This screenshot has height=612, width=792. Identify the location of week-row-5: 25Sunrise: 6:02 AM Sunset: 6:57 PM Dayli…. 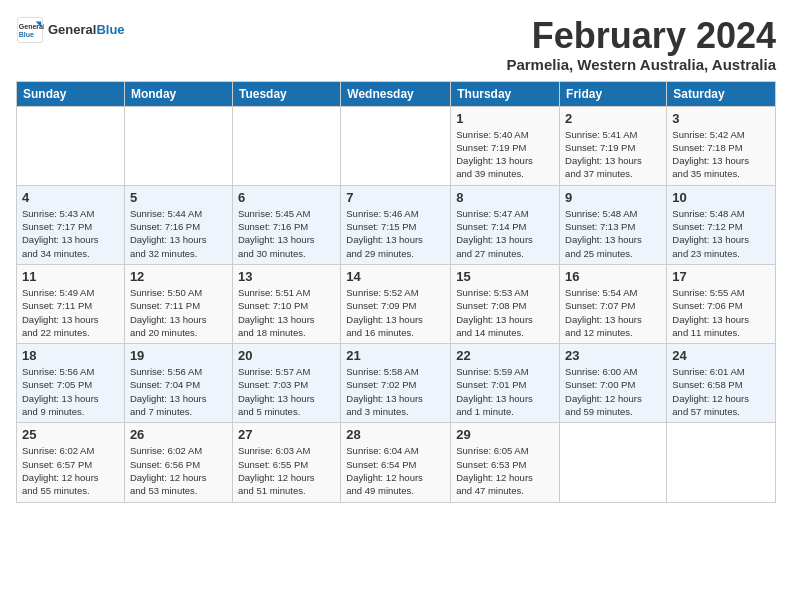
(396, 462).